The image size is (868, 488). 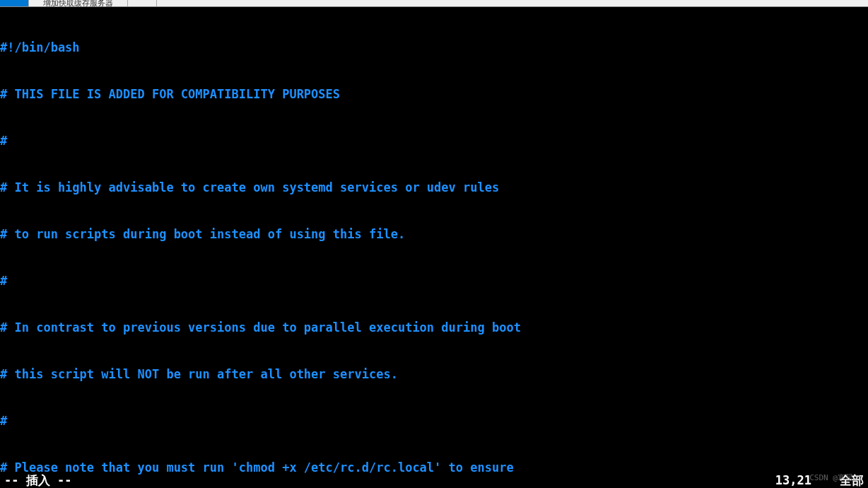 I want to click on tab-item: 增加快取缓存服务器, so click(x=78, y=3).